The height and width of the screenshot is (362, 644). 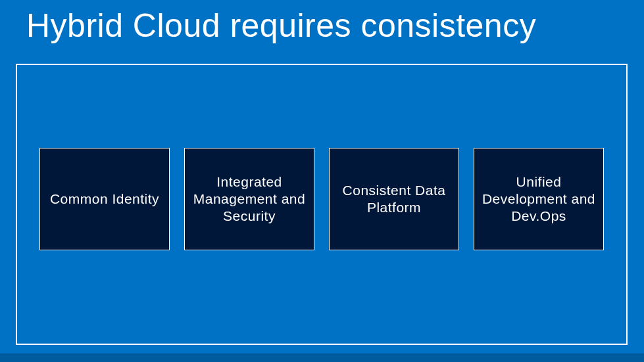 I want to click on card-consistent-data-platform: Consistent Data Platform, so click(x=394, y=199).